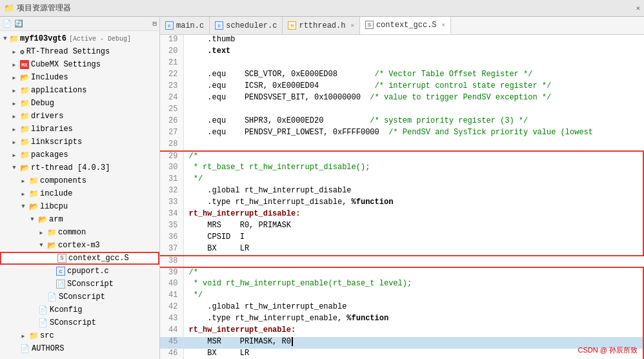 This screenshot has width=644, height=359. Describe the element at coordinates (47, 116) in the screenshot. I see `tree-label: drivers` at that location.